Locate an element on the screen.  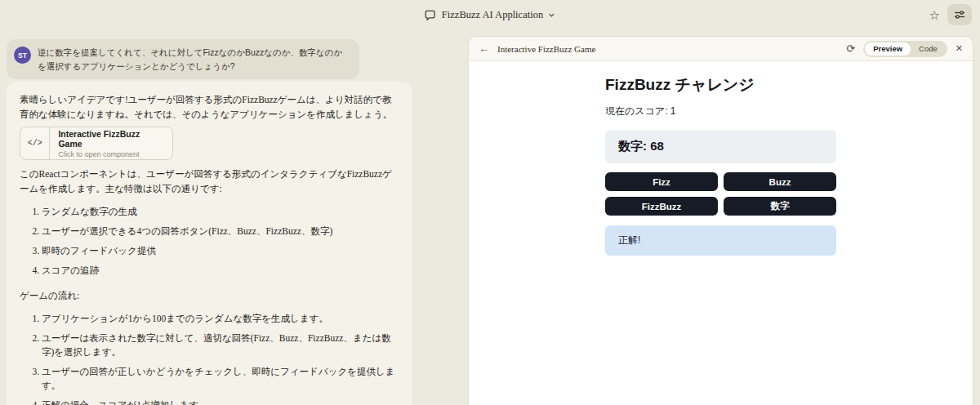
top-bar-actions: ☆ is located at coordinates (950, 15).